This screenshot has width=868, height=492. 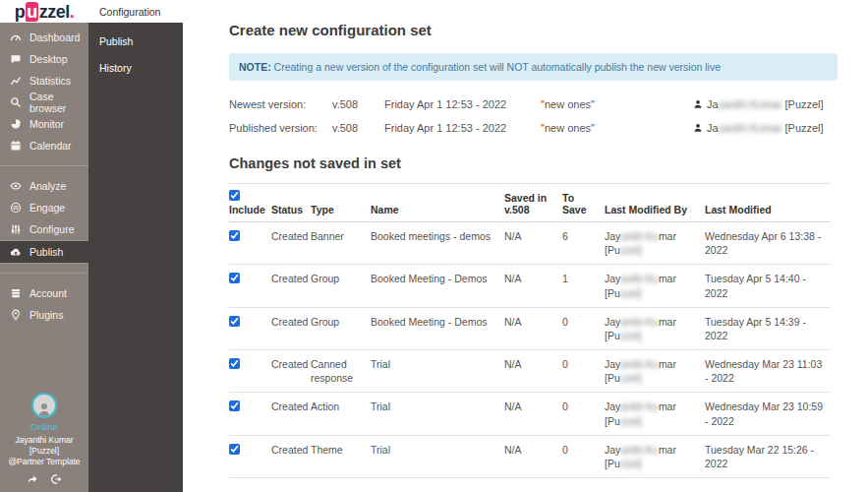 What do you see at coordinates (51, 146) in the screenshot?
I see `sidebar-item-label: Calendar` at bounding box center [51, 146].